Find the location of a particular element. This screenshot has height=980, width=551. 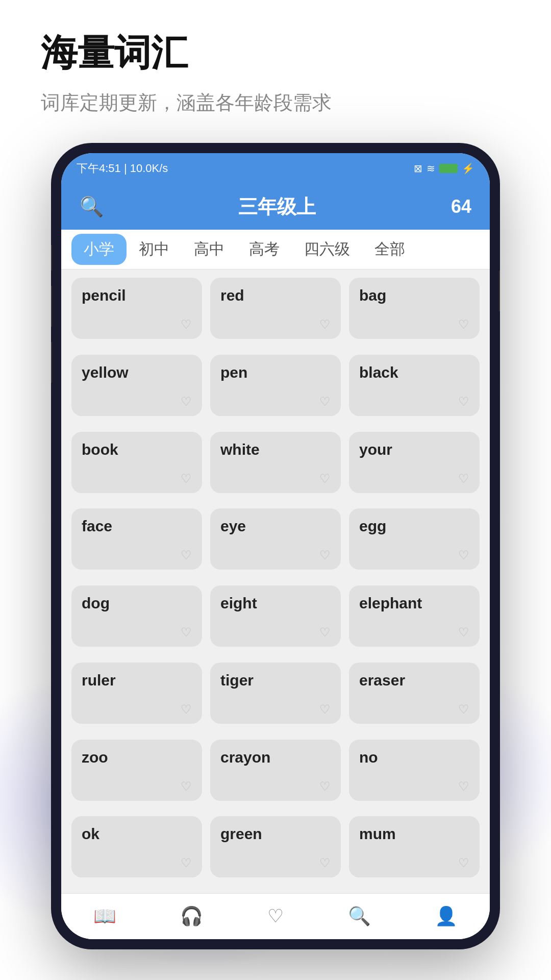

explore-nav-icon: 🔍 is located at coordinates (359, 916).